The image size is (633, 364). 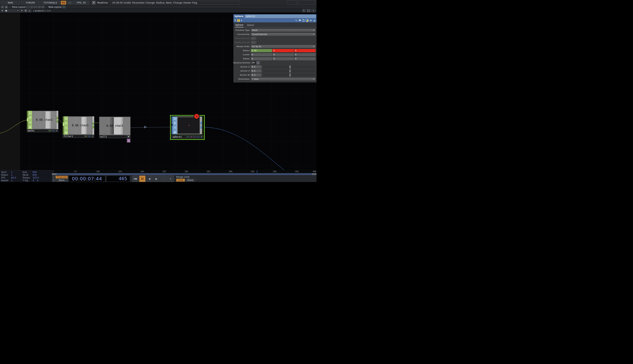 What do you see at coordinates (280, 16) in the screenshot?
I see `op-name-field: sphere1` at bounding box center [280, 16].